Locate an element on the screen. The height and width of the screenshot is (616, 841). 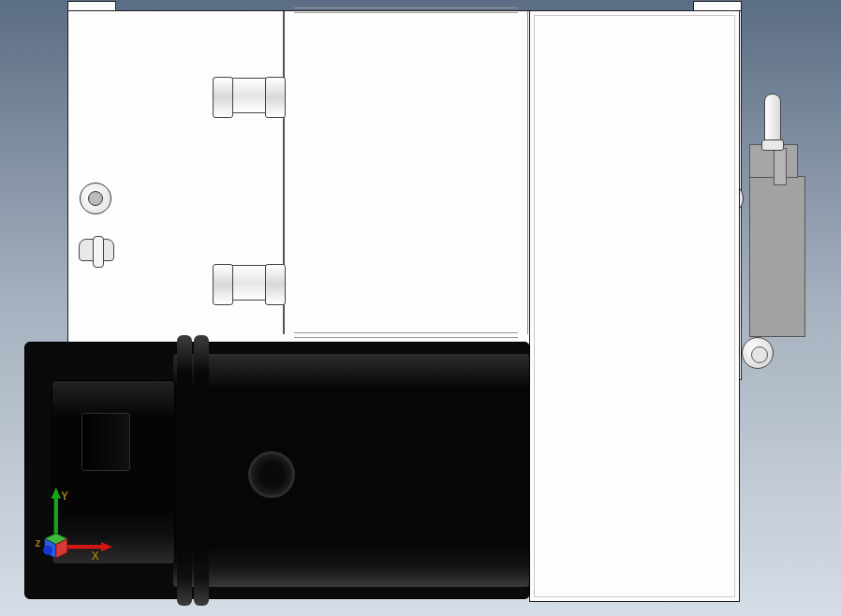
axis-label-z: z is located at coordinates (37, 543).